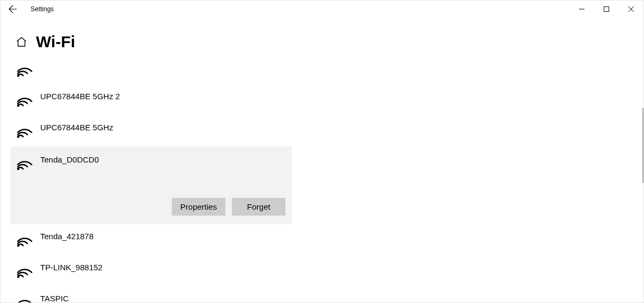 The width and height of the screenshot is (644, 303). What do you see at coordinates (151, 186) in the screenshot?
I see `network-item-selected: Tenda_D0DCD0 Properties Forget` at bounding box center [151, 186].